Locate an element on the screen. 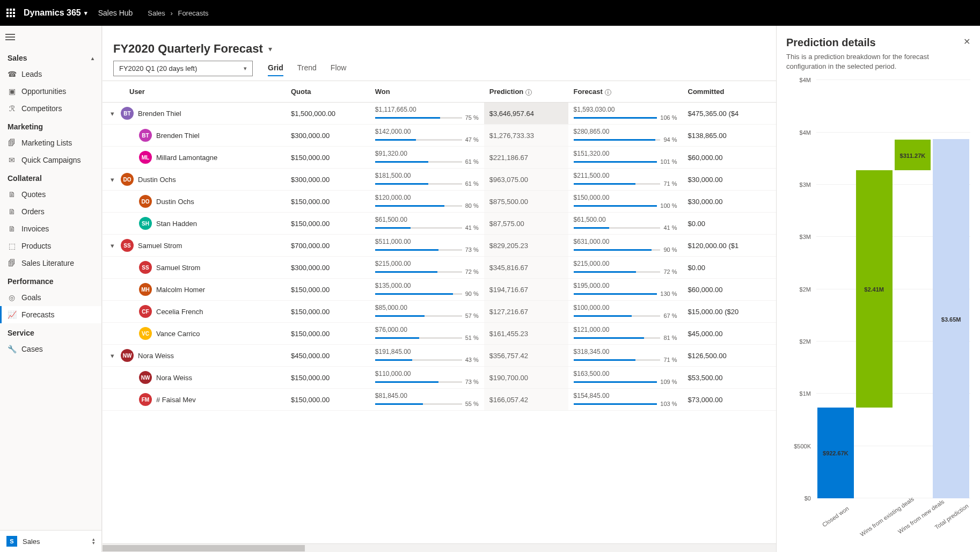 The image size is (980, 552). prediction-cell: $161,455.23 is located at coordinates (526, 334).